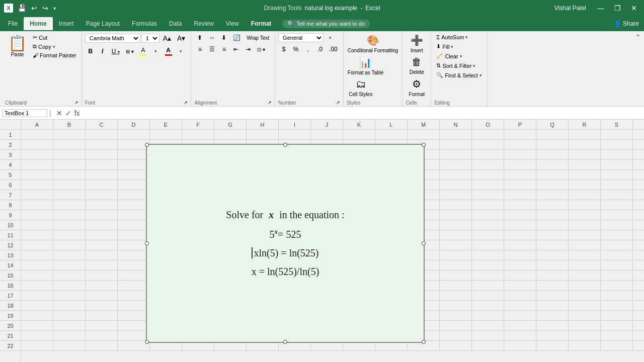 This screenshot has width=644, height=362. I want to click on cell-O15, so click(488, 276).